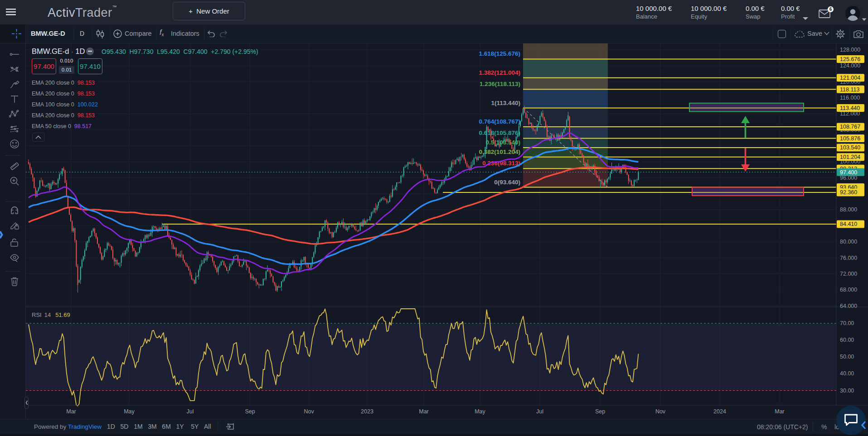 This screenshot has height=436, width=868. Describe the element at coordinates (849, 192) in the screenshot. I see `svg-text: 92.360` at that location.